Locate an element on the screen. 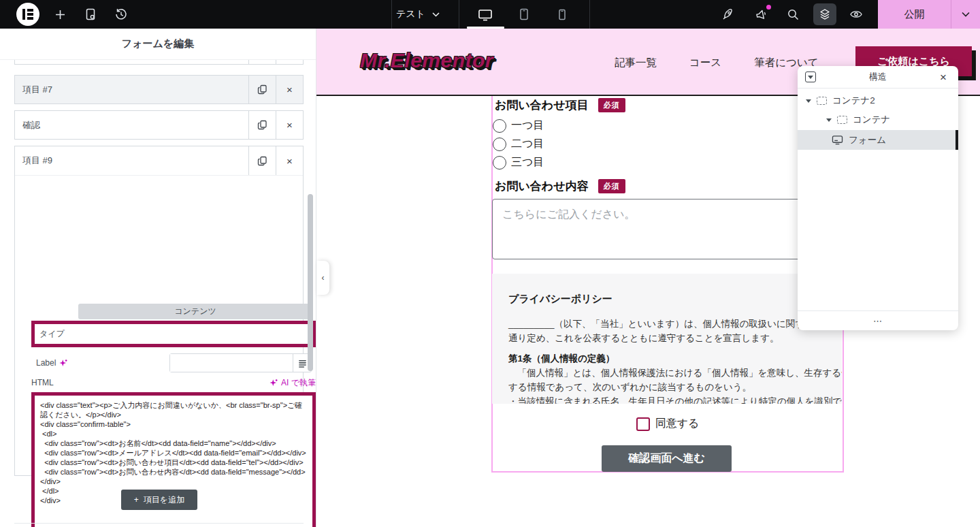 The image size is (980, 527). page-title: テスト is located at coordinates (411, 14).